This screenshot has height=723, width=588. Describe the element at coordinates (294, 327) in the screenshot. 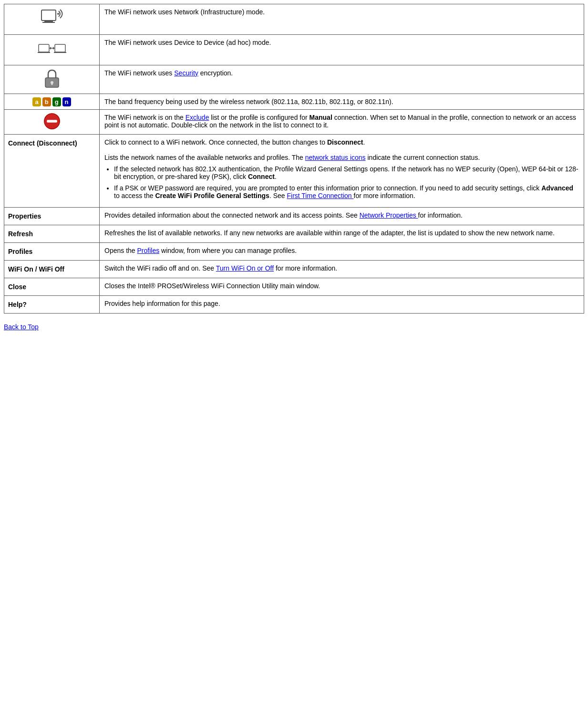

I see `back-to-top-container: Back to Top` at that location.